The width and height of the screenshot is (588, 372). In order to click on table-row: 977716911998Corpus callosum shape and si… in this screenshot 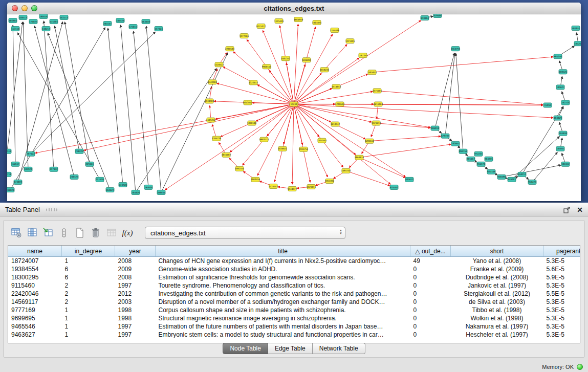, I will do `click(294, 310)`.